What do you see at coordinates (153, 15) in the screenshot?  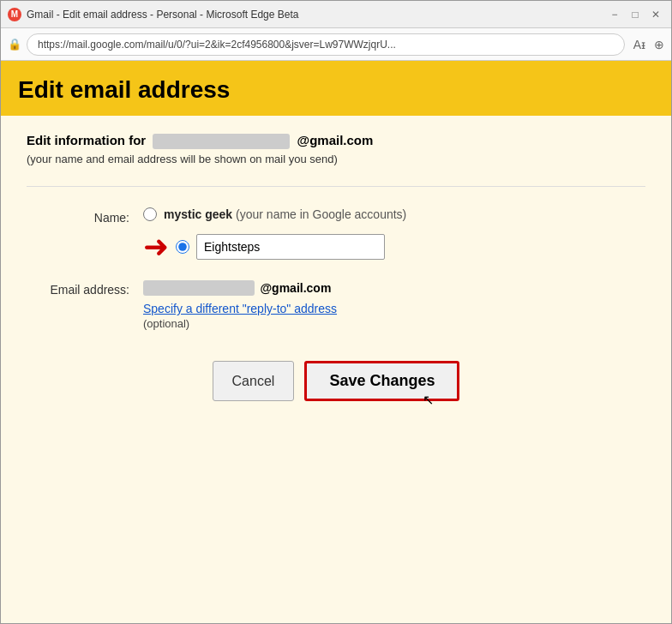 I see `title-bar-left: M Gmail - Edit email address - Personal …` at bounding box center [153, 15].